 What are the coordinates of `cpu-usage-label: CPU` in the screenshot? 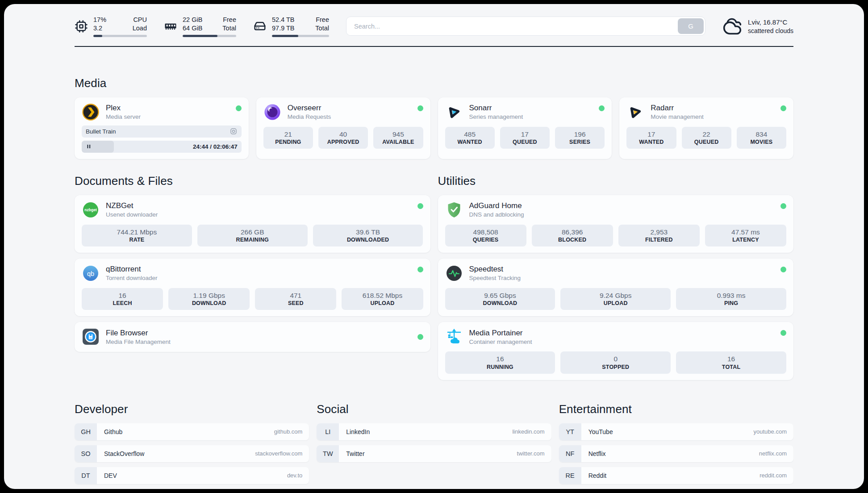 It's located at (140, 20).